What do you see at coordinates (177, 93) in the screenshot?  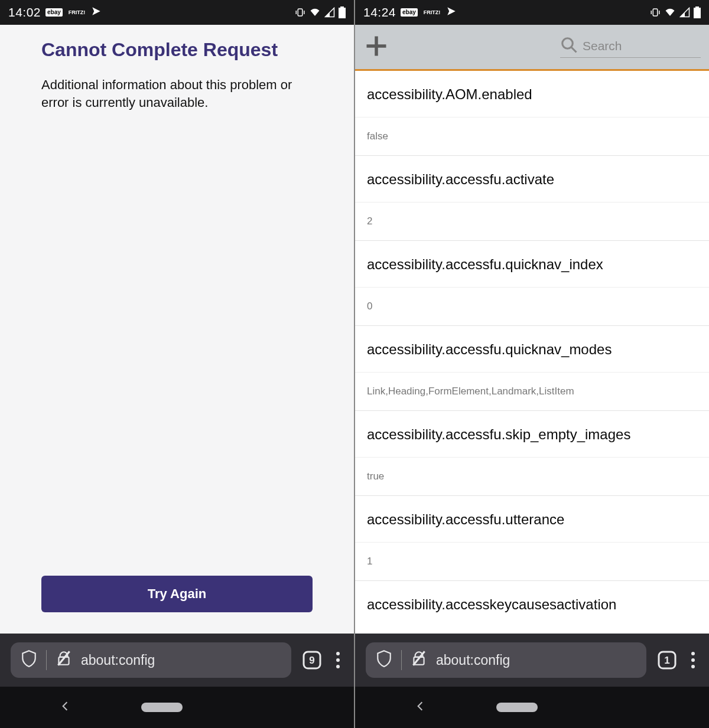 I see `error-body: Additional information about this proble…` at bounding box center [177, 93].